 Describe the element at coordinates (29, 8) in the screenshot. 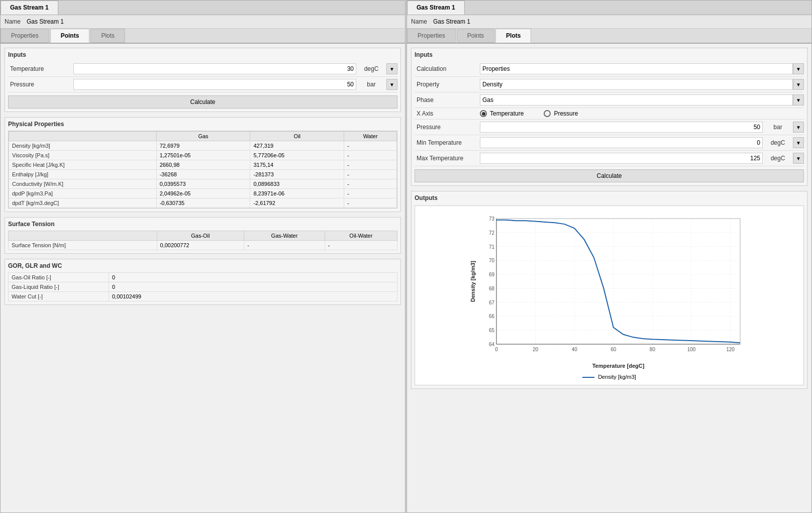

I see `left-panel-main-tab: Gas Stream 1` at that location.